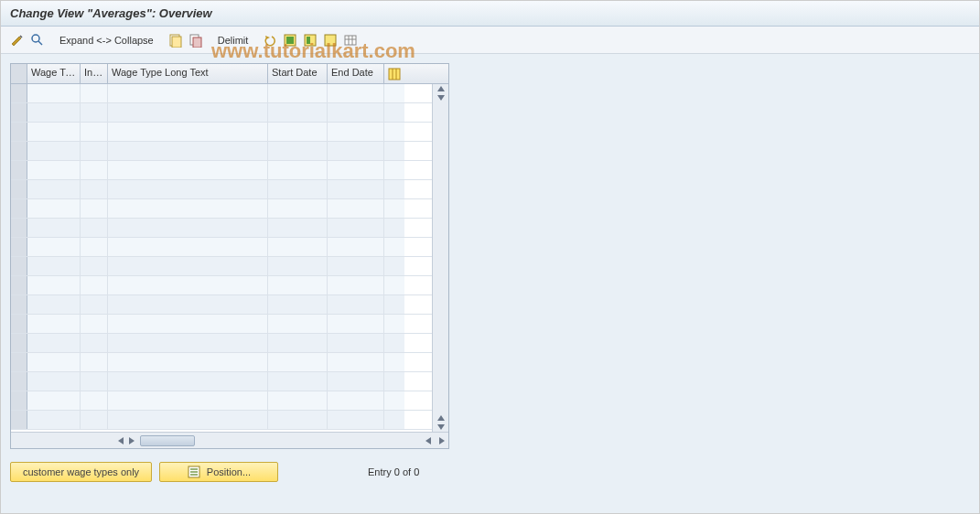 The width and height of the screenshot is (980, 514). Describe the element at coordinates (270, 40) in the screenshot. I see `undo-icon` at that location.